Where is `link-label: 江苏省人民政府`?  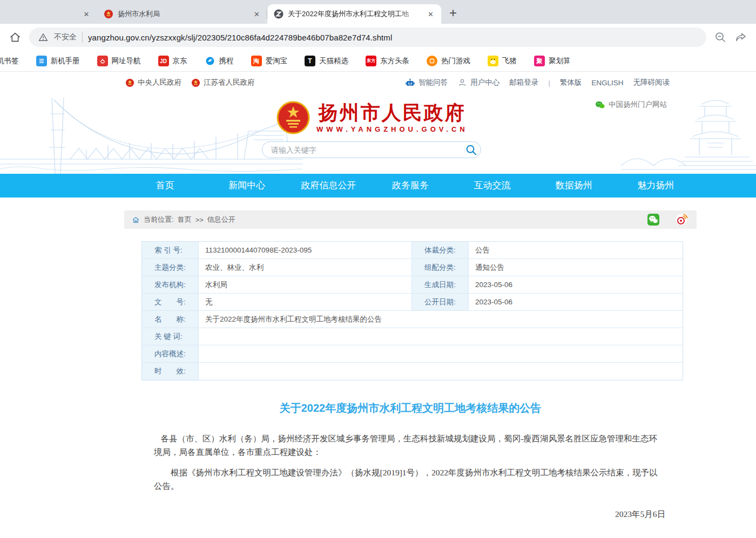 link-label: 江苏省人民政府 is located at coordinates (229, 83).